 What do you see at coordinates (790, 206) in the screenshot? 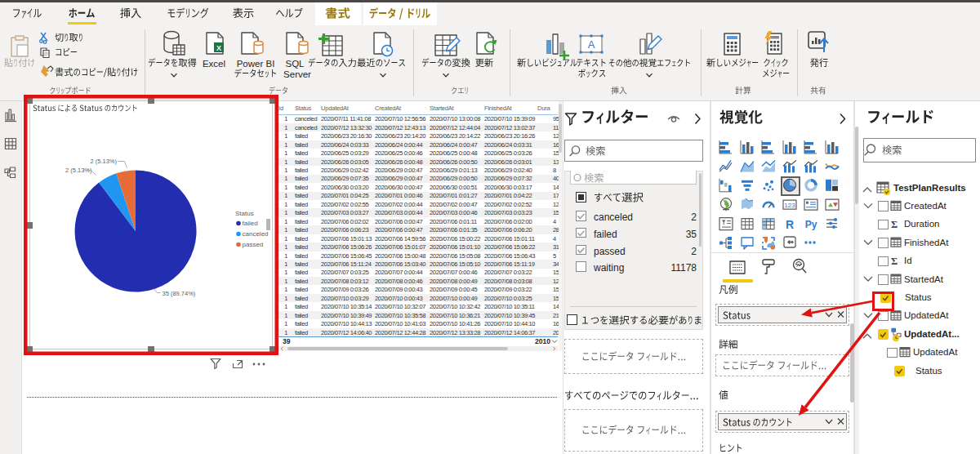
I see `svg-text: 123` at bounding box center [790, 206].